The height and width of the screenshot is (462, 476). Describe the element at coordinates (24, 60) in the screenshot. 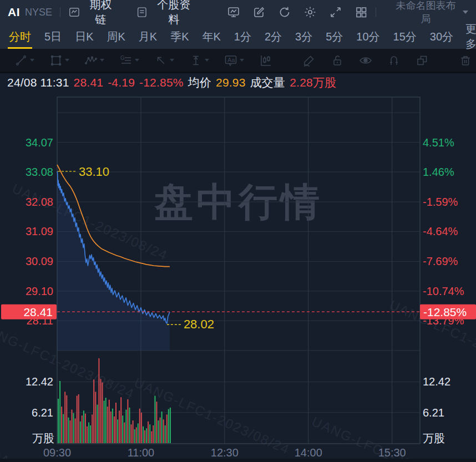

I see `trend-line-tool` at that location.